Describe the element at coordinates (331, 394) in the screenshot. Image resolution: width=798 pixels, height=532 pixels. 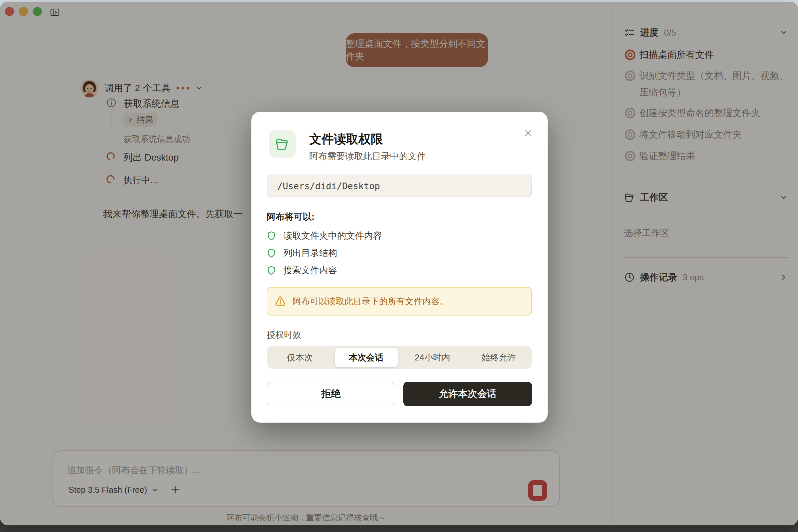
I see `deny-button: 拒绝` at that location.